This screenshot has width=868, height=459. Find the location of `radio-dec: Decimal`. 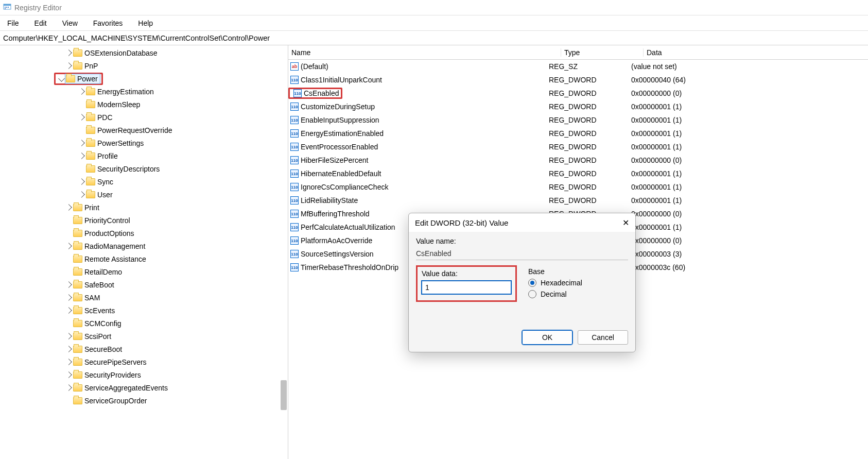

radio-dec: Decimal is located at coordinates (578, 294).